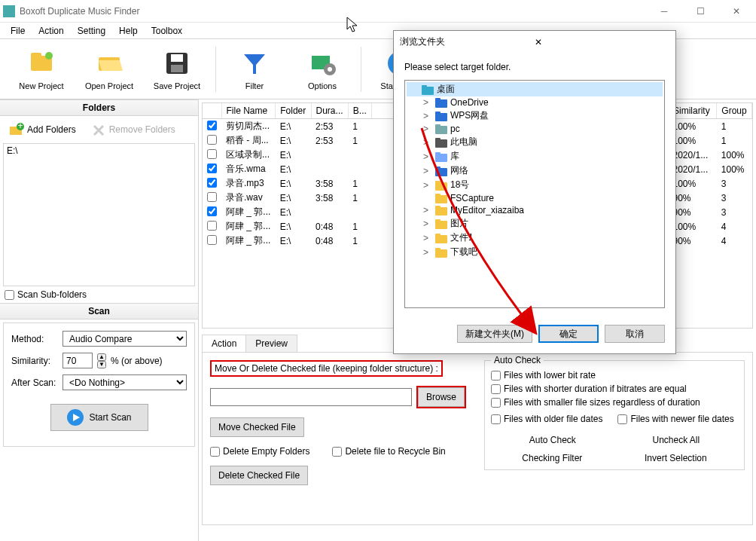  I want to click on tree-item: >库, so click(535, 157).